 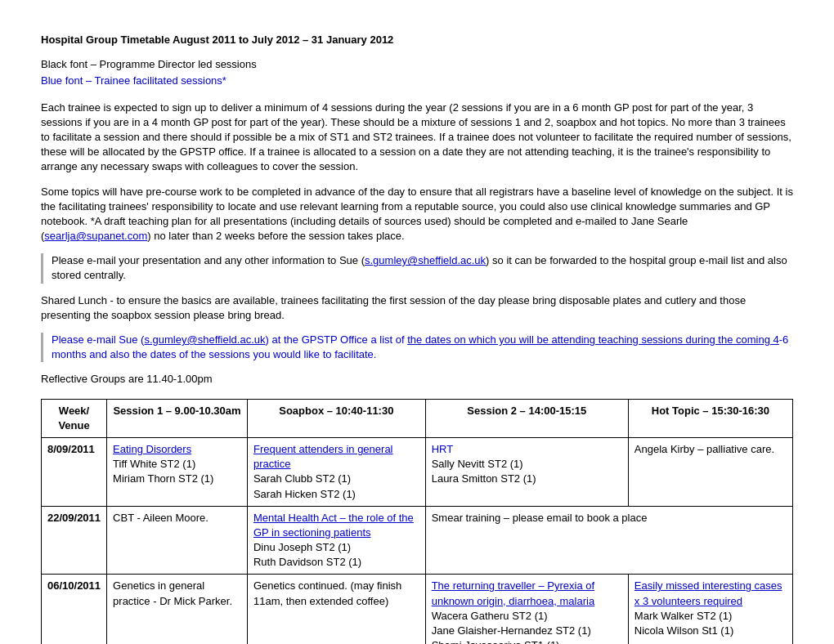 What do you see at coordinates (417, 379) in the screenshot?
I see `reflective-groups: Reflective Groups are 11.40-1.00pm` at bounding box center [417, 379].